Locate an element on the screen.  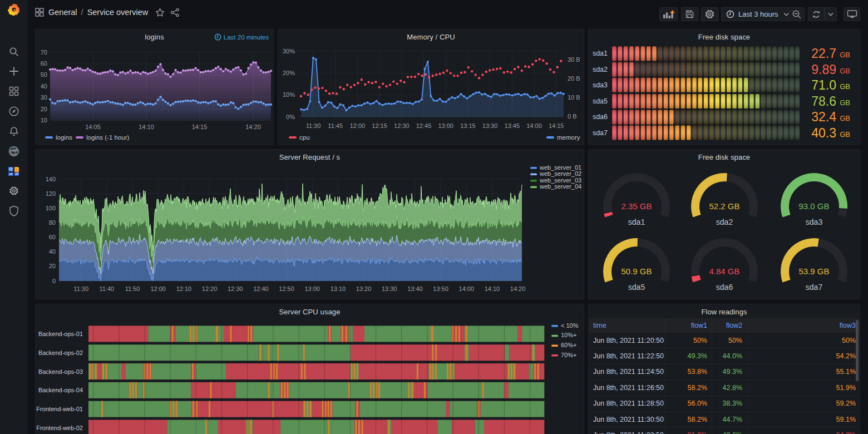
svg-text: 80 is located at coordinates (52, 223).